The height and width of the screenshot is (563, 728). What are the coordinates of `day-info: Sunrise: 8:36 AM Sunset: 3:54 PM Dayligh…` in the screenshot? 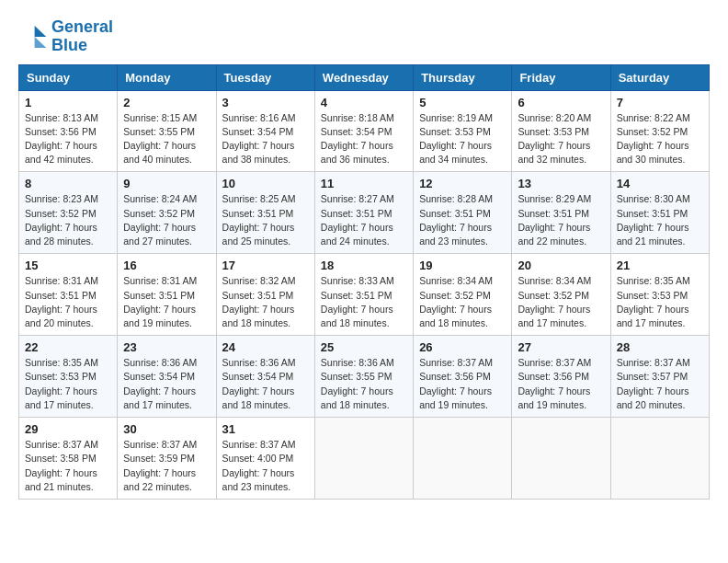 It's located at (266, 385).